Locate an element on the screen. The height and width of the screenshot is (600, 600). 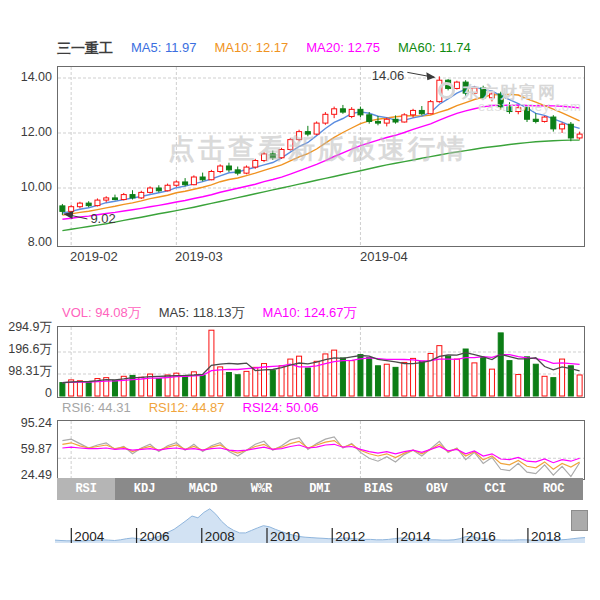
tab-kdj: KDJ is located at coordinates (144, 489).